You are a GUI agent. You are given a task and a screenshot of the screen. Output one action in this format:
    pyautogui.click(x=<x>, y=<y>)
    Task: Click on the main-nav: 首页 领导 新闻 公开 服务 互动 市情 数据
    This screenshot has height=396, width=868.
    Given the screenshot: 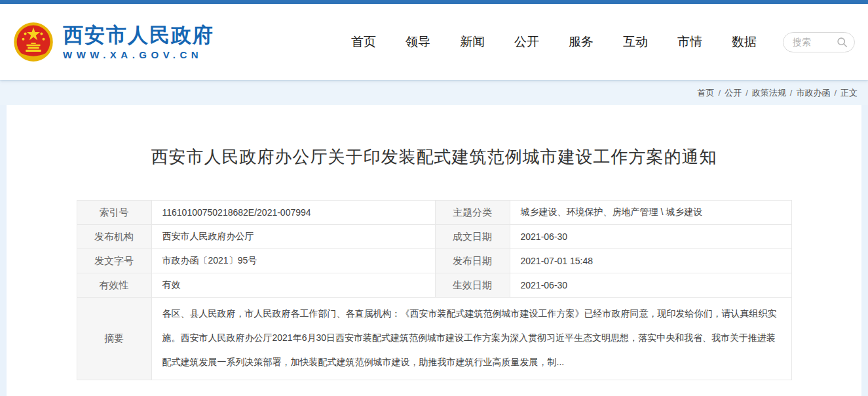 What is the action you would take?
    pyautogui.click(x=554, y=42)
    